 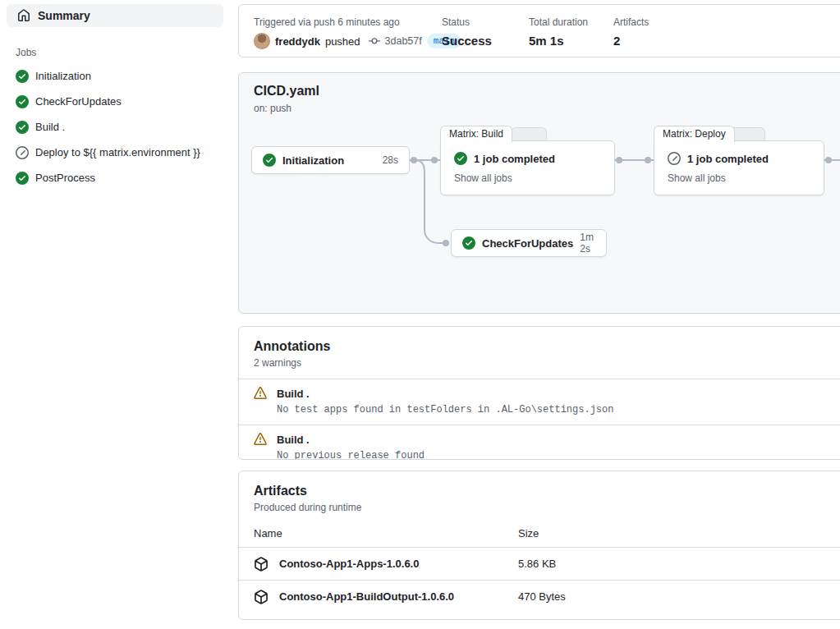 What do you see at coordinates (119, 102) in the screenshot?
I see `sidebar-job-checkforupdates: CheckForUpdates` at bounding box center [119, 102].